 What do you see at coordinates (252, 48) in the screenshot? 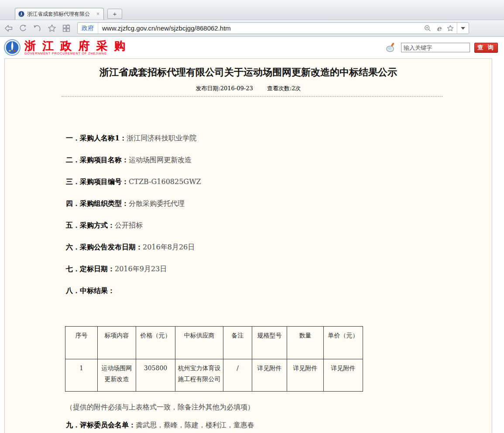
I see `site-header: 浙 江 政 府 采 购 GOVERNMENT PROCUREMENT OF ZH…` at bounding box center [252, 48].